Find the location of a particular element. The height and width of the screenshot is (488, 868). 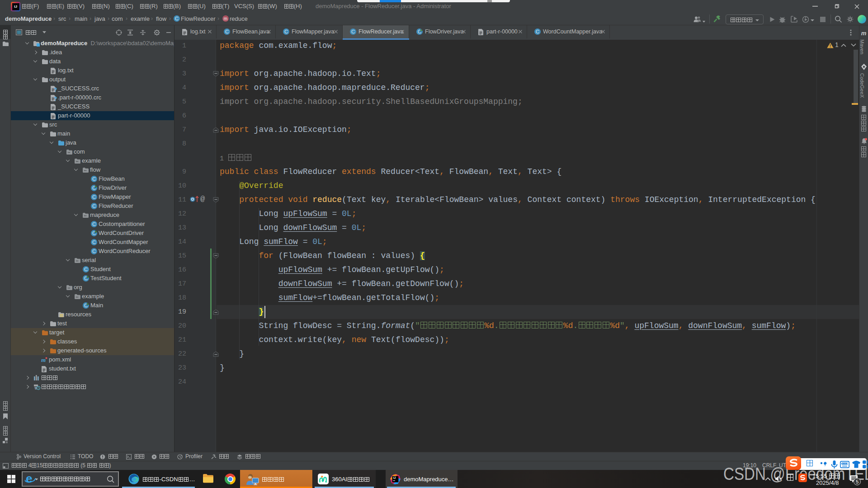

svg-text: e is located at coordinates (29, 479).